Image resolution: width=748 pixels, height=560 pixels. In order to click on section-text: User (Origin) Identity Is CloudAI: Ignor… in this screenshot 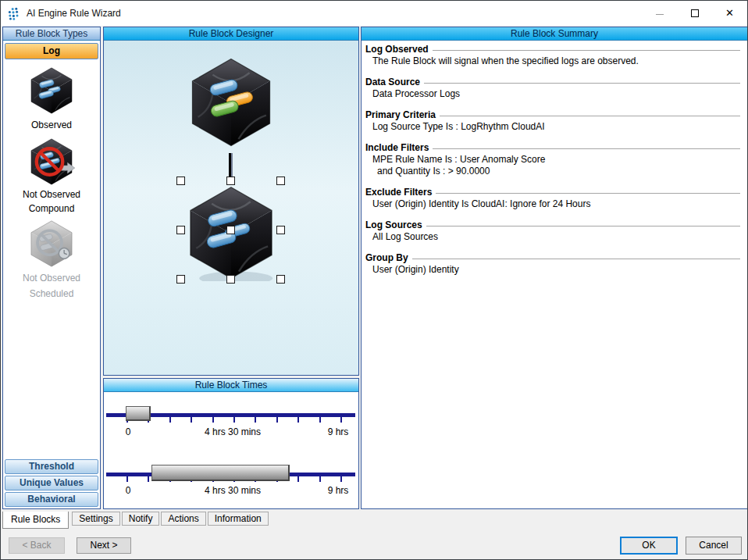, I will do `click(557, 204)`.